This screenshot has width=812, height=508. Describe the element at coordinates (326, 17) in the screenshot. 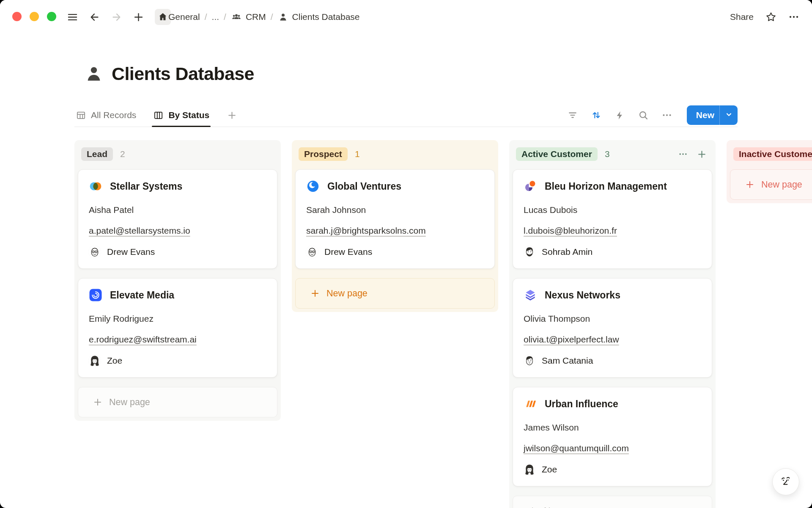

I see `breadcrumb-page: Clients Database` at that location.